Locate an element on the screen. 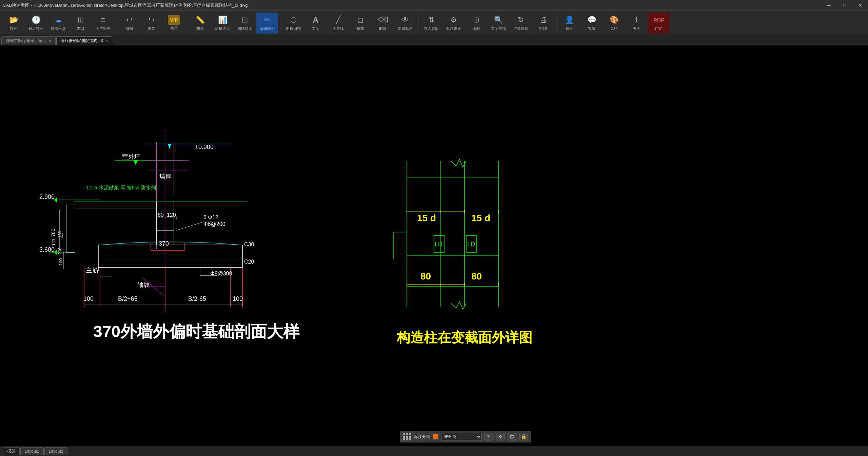 The image size is (868, 456). scale-icon: ⊞ is located at coordinates (476, 20).